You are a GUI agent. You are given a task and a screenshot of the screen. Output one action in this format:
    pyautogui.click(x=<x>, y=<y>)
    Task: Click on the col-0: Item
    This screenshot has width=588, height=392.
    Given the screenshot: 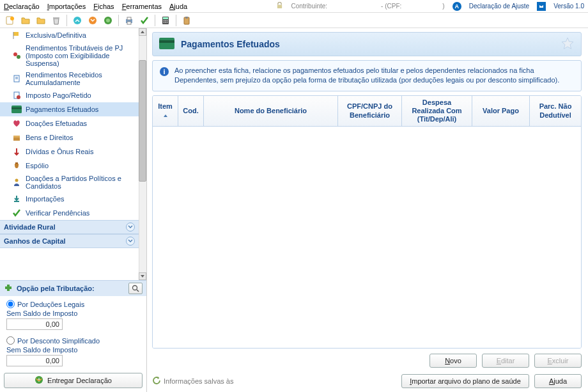 What is the action you would take?
    pyautogui.click(x=166, y=111)
    